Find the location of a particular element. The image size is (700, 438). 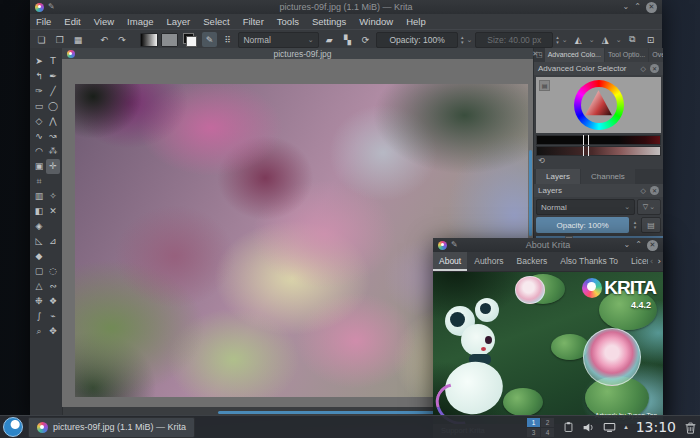

tool-polyline: ⋀ is located at coordinates (53, 122).